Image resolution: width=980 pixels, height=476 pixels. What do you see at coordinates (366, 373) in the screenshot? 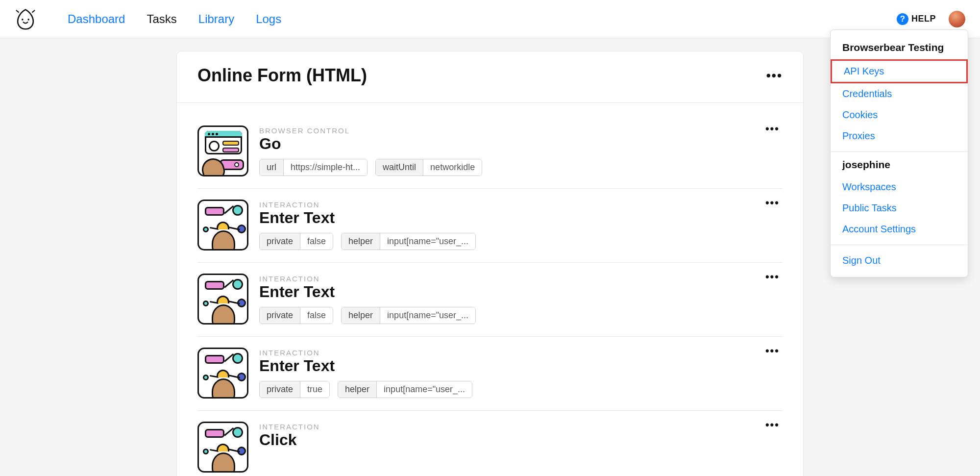
I see `step-body: INTERACTIONEnter Textprivatetruehelperin…` at bounding box center [366, 373].